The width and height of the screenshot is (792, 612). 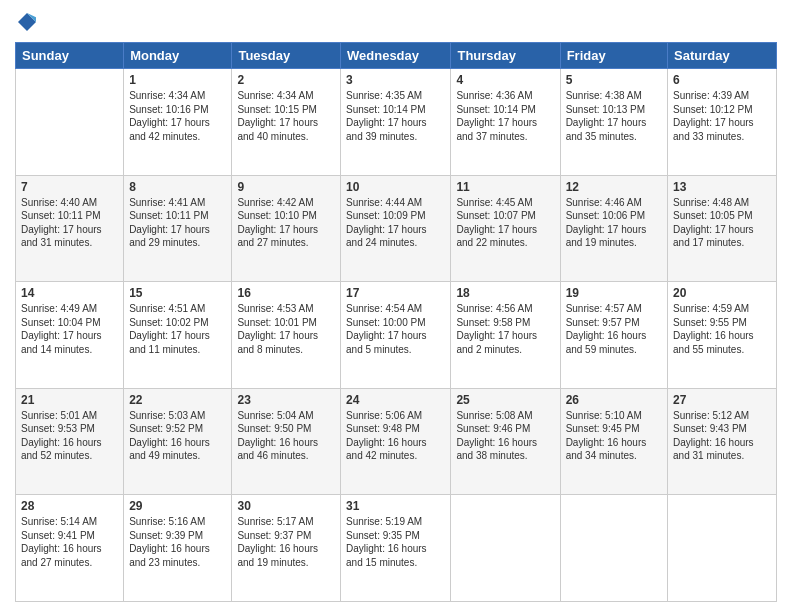 What do you see at coordinates (286, 228) in the screenshot?
I see `calendar-cell: 9Sunrise: 4:42 AM Sunset: 10:10 PM Dayli…` at bounding box center [286, 228].